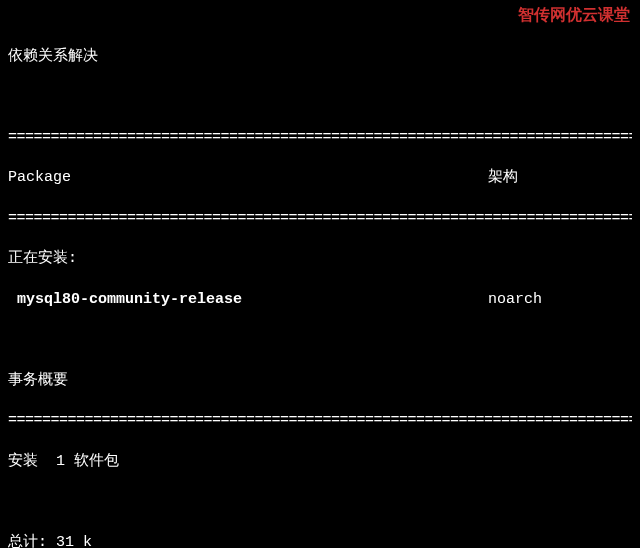 The width and height of the screenshot is (640, 548). What do you see at coordinates (320, 381) in the screenshot?
I see `summary-title: 事务概要` at bounding box center [320, 381].